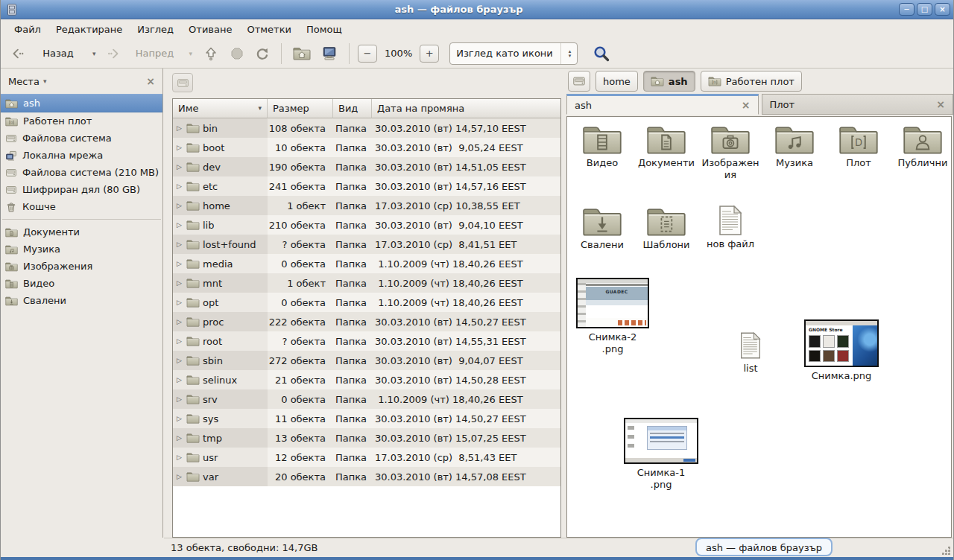 The width and height of the screenshot is (954, 560). Describe the element at coordinates (613, 316) in the screenshot. I see `file-item-snimka-2: GUADEC Снимка-2.png` at that location.